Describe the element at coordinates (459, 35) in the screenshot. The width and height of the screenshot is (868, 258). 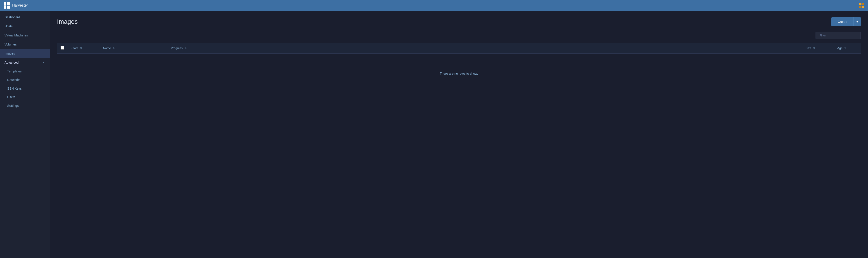
I see `filter-row` at that location.